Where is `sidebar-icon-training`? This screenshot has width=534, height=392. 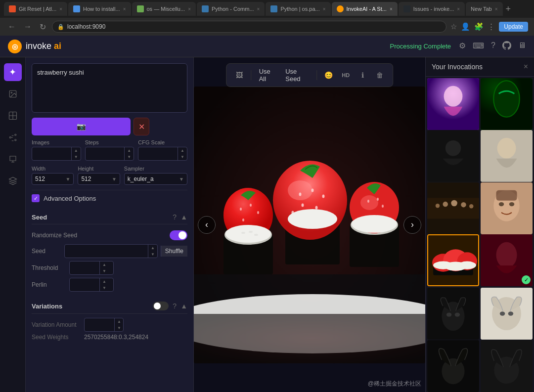 sidebar-icon-training is located at coordinates (13, 159).